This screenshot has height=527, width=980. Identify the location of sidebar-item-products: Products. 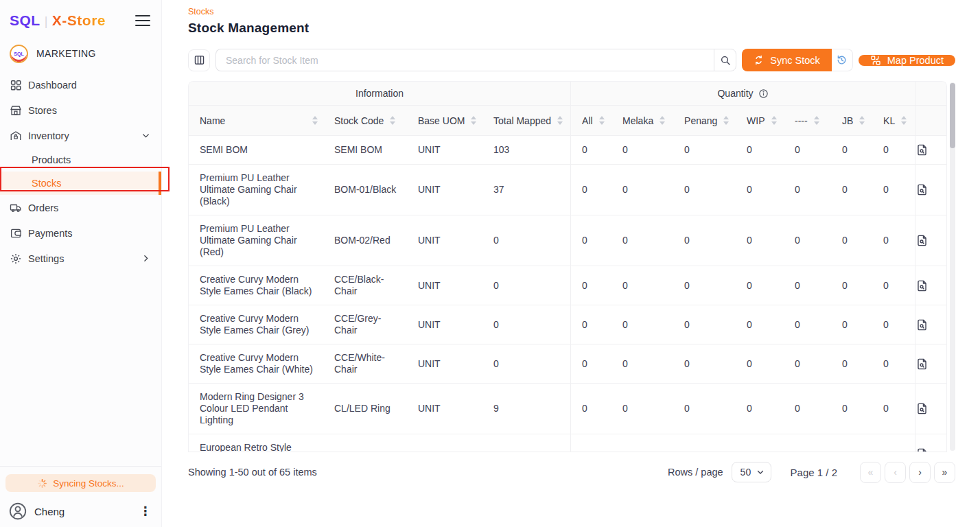
(81, 160).